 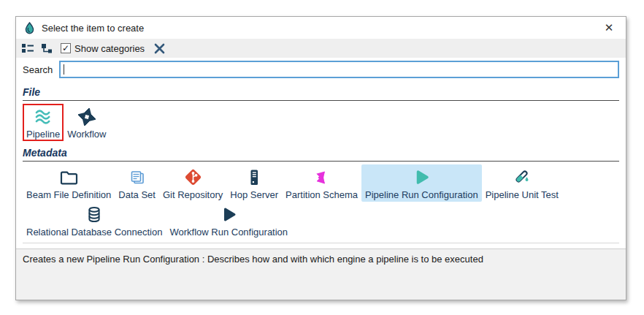 I want to click on show-categories-checkbox: ✓ Show categories, so click(x=102, y=48).